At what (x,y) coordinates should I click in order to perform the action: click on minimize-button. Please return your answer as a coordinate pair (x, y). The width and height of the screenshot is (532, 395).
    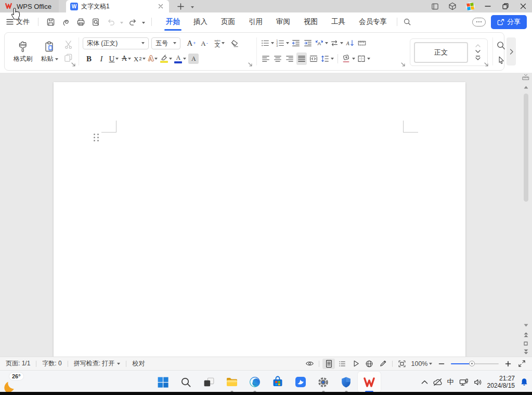
    Looking at the image, I should click on (488, 6).